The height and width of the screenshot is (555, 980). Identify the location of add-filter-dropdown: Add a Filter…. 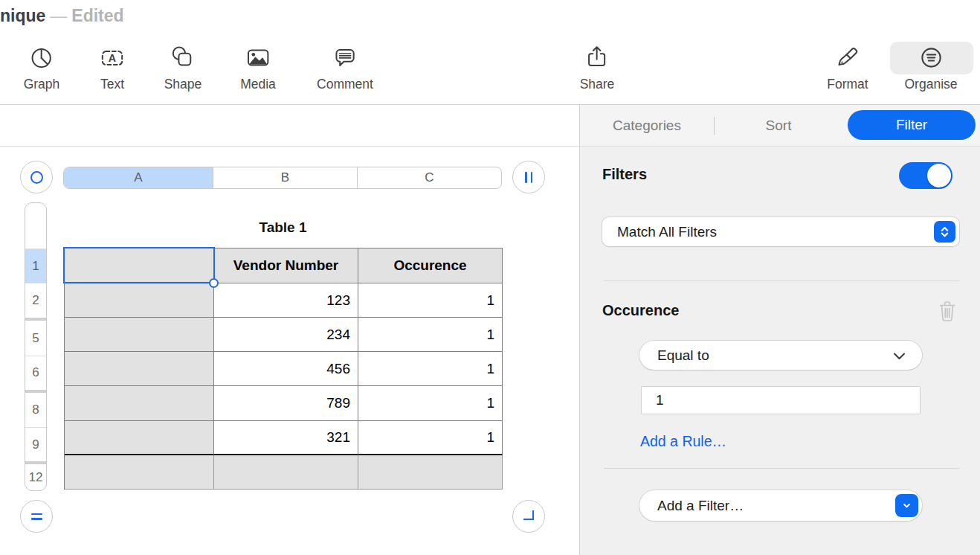
(781, 506).